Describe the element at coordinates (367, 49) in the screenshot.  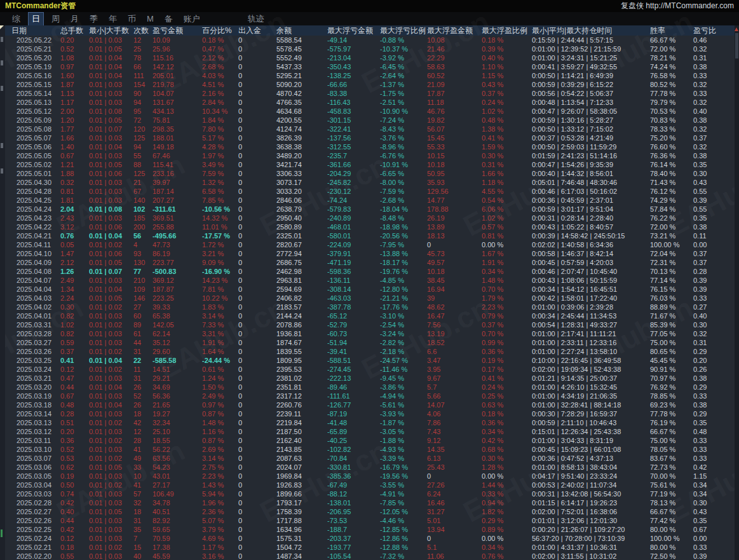
I see `table-row: 2025.05.210.520.01 | 0.052525.960.47 %05…` at that location.